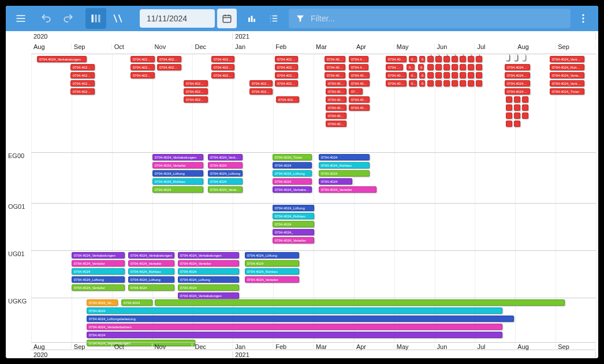 This screenshot has height=364, width=604. Describe the element at coordinates (437, 18) in the screenshot. I see `filter-input` at that location.